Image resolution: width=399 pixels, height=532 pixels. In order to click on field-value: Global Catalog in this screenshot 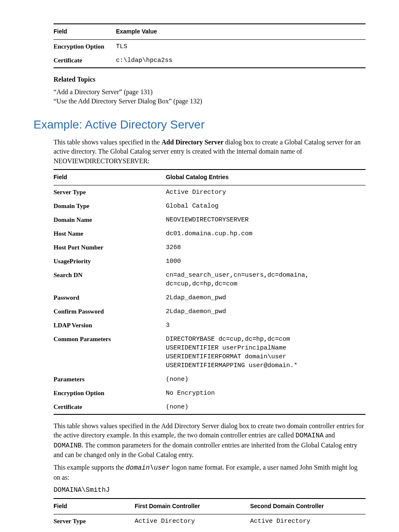, I will do `click(266, 206)`.